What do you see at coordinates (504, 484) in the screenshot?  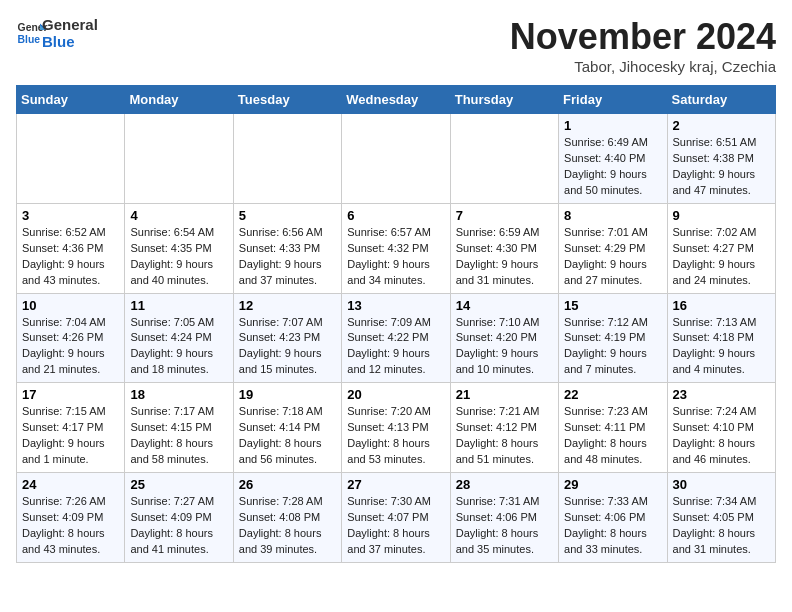 I see `day-number: 28` at bounding box center [504, 484].